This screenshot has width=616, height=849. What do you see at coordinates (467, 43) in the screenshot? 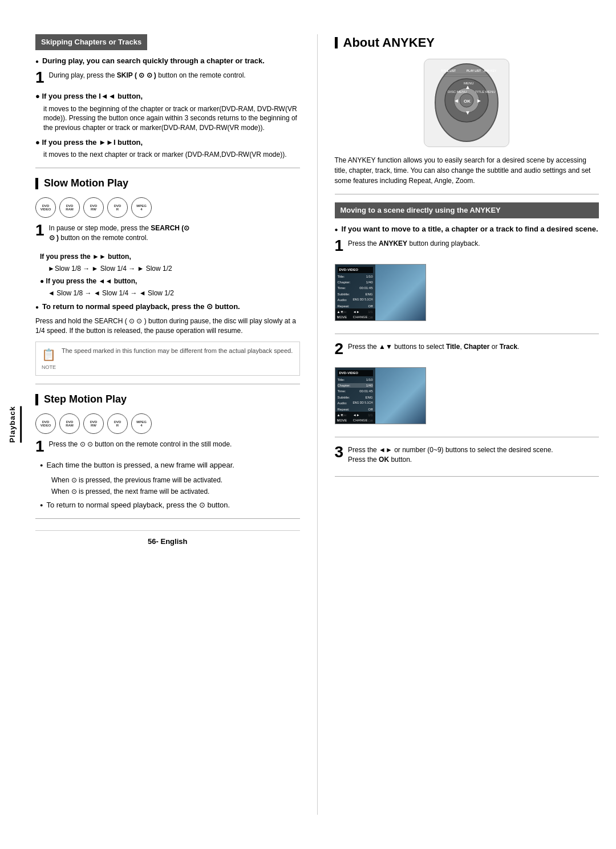
I see `about-anykey-title: About ANYKEY` at bounding box center [467, 43].